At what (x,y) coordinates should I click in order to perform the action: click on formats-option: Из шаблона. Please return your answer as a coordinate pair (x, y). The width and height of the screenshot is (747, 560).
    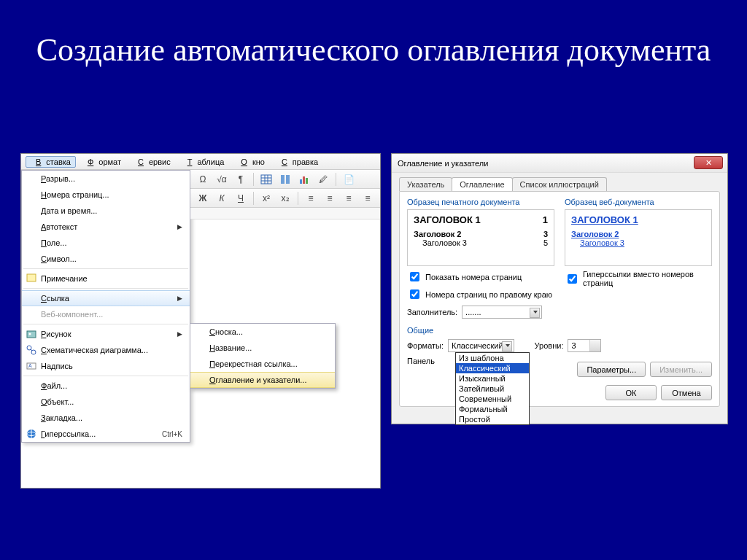
    Looking at the image, I should click on (492, 358).